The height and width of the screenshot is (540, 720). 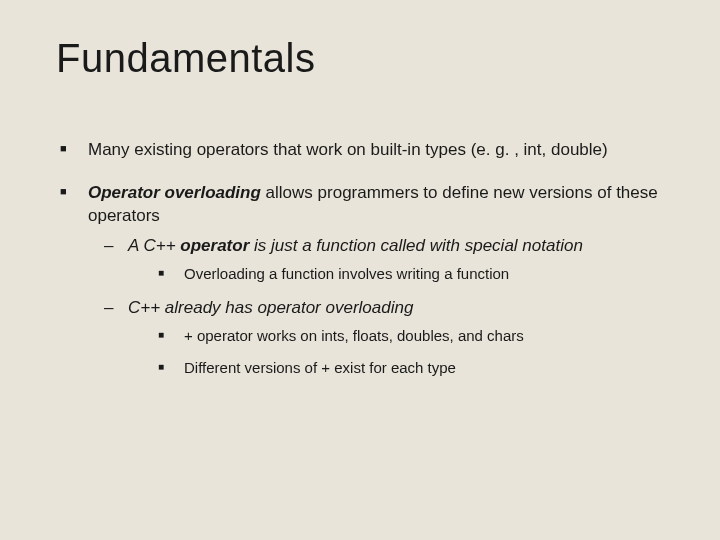 What do you see at coordinates (360, 58) in the screenshot?
I see `slide-title: Fundamentals` at bounding box center [360, 58].